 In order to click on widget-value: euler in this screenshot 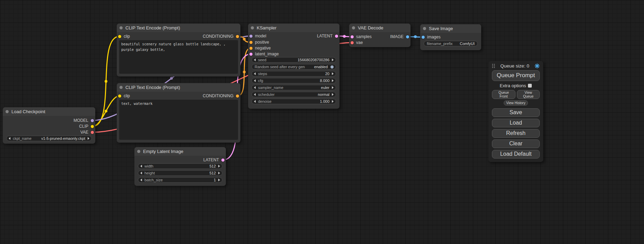, I will do `click(325, 88)`.